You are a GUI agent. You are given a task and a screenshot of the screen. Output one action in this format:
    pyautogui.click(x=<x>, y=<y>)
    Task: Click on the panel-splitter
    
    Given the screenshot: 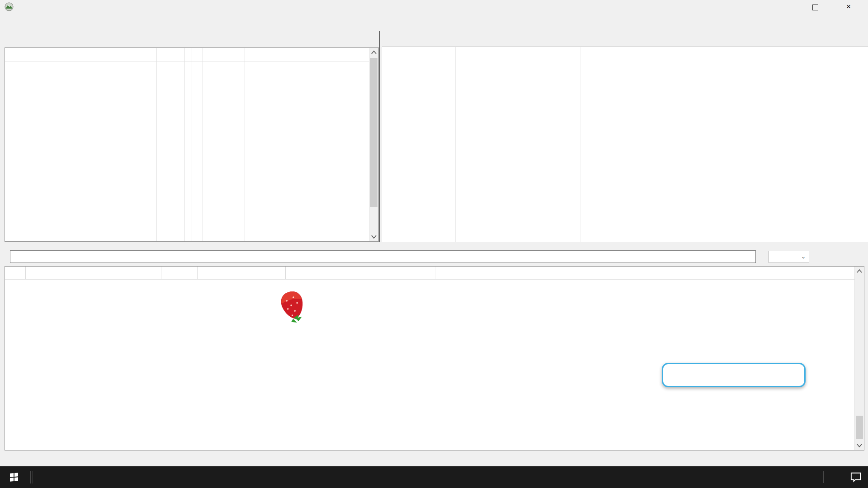 What is the action you would take?
    pyautogui.click(x=379, y=136)
    